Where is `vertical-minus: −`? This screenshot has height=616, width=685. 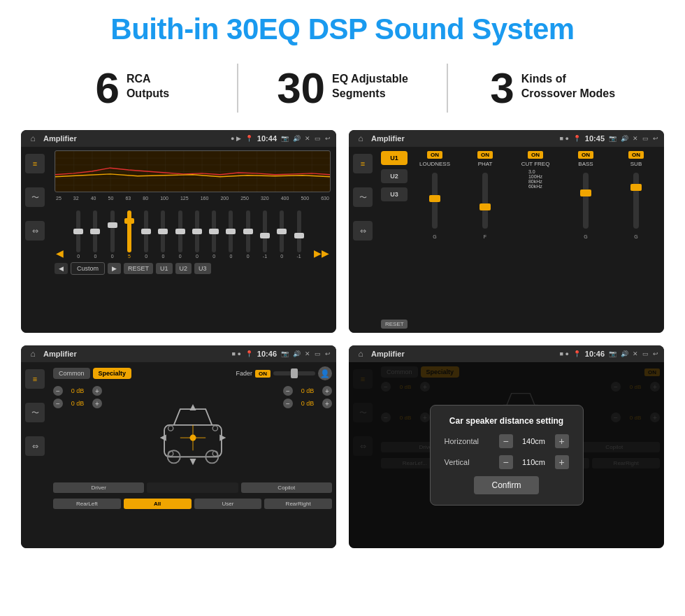 vertical-minus: − is located at coordinates (506, 462).